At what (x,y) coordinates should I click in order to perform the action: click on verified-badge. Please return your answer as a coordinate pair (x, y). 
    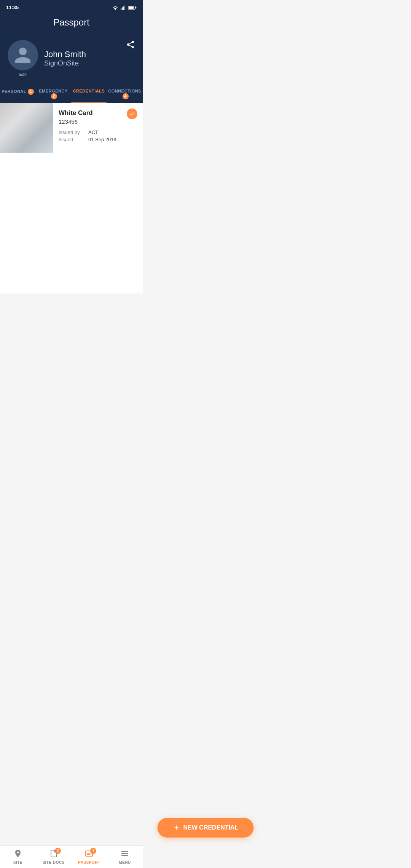
    Looking at the image, I should click on (132, 114).